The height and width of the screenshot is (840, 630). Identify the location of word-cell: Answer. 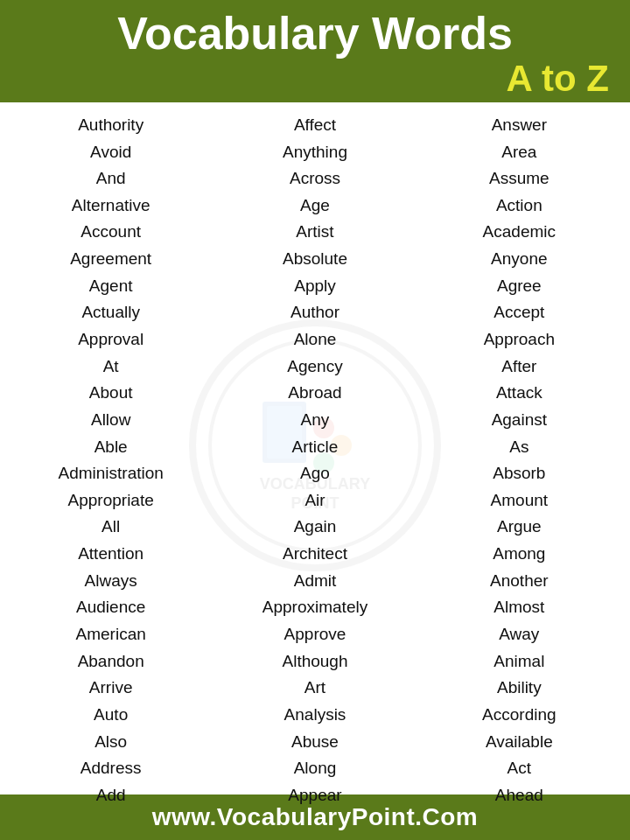
(520, 124).